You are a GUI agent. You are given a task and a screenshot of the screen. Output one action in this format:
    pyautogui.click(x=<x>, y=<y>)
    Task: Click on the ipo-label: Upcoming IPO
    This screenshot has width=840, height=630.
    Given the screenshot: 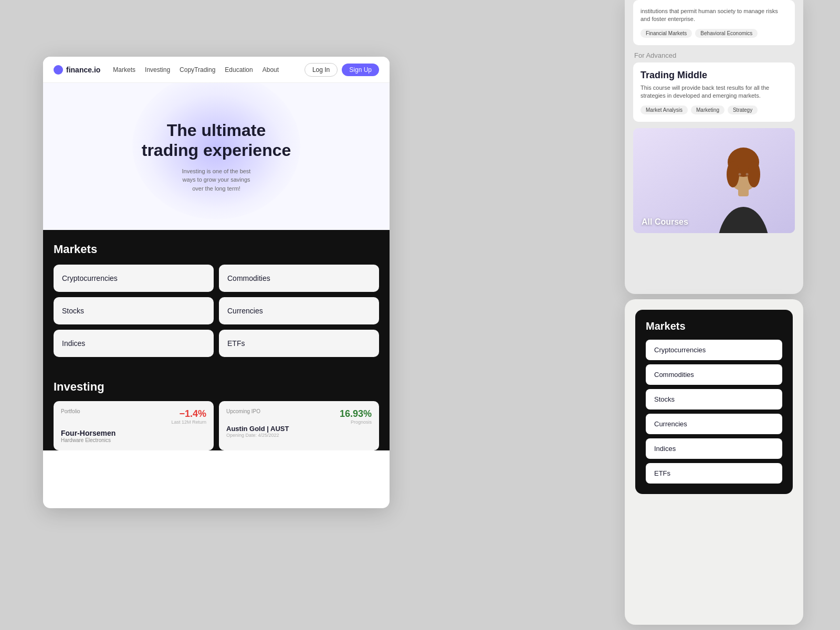 What is the action you would take?
    pyautogui.click(x=244, y=412)
    